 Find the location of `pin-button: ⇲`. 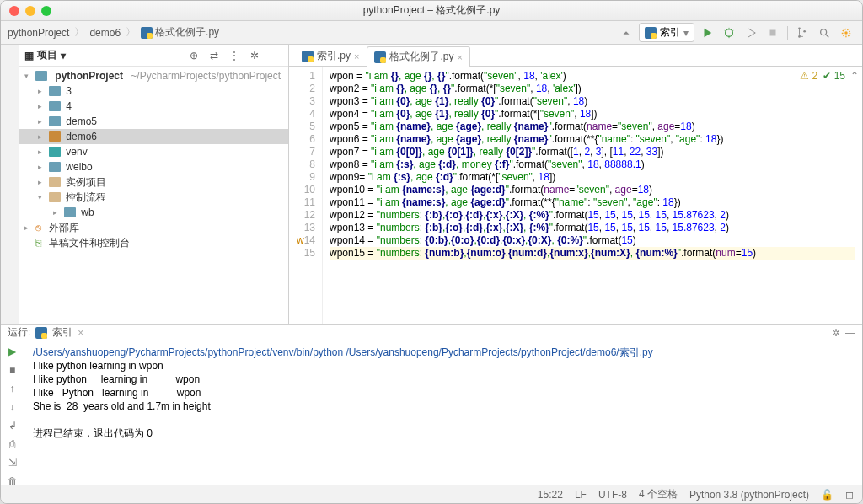

pin-button: ⇲ is located at coordinates (13, 463).